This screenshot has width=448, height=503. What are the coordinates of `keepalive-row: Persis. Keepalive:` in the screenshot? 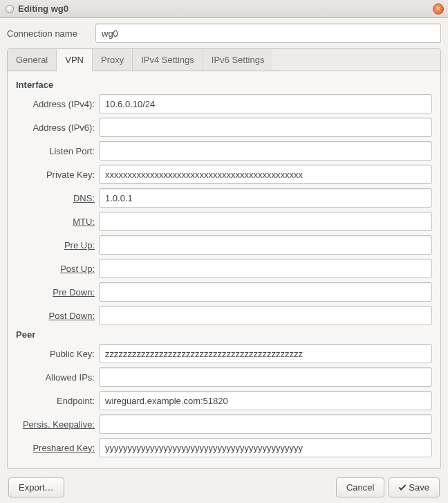 It's located at (224, 424).